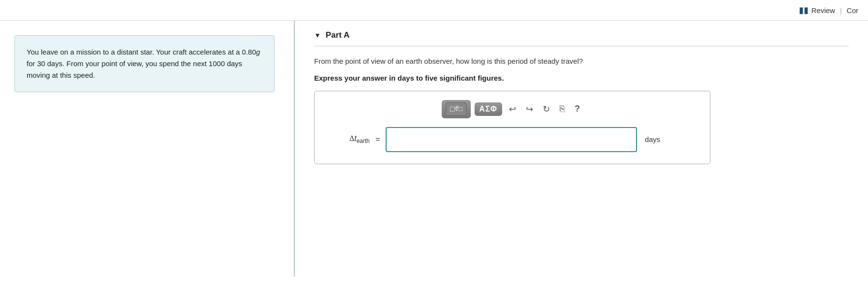  Describe the element at coordinates (563, 109) in the screenshot. I see `keyboard-icon: ⎘` at that location.